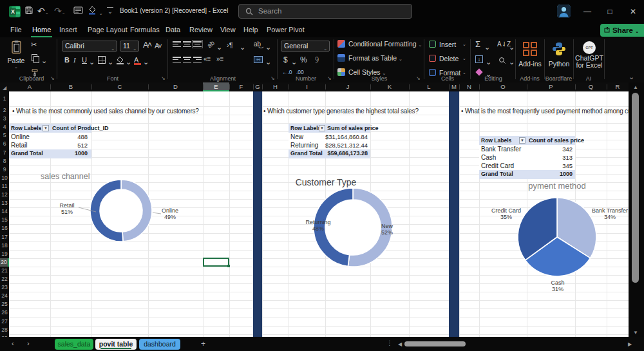 The image size is (644, 351). I want to click on fill-color-icon, so click(120, 59).